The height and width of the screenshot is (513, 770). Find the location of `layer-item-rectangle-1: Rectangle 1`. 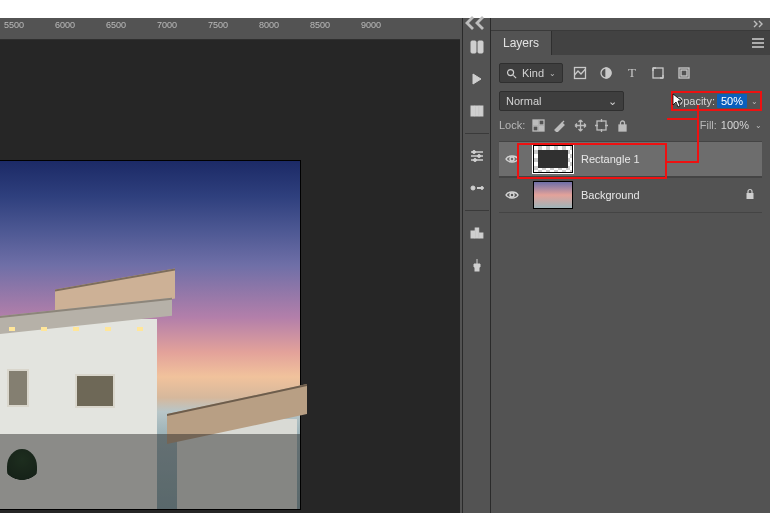

layer-item-rectangle-1: Rectangle 1 is located at coordinates (630, 159).